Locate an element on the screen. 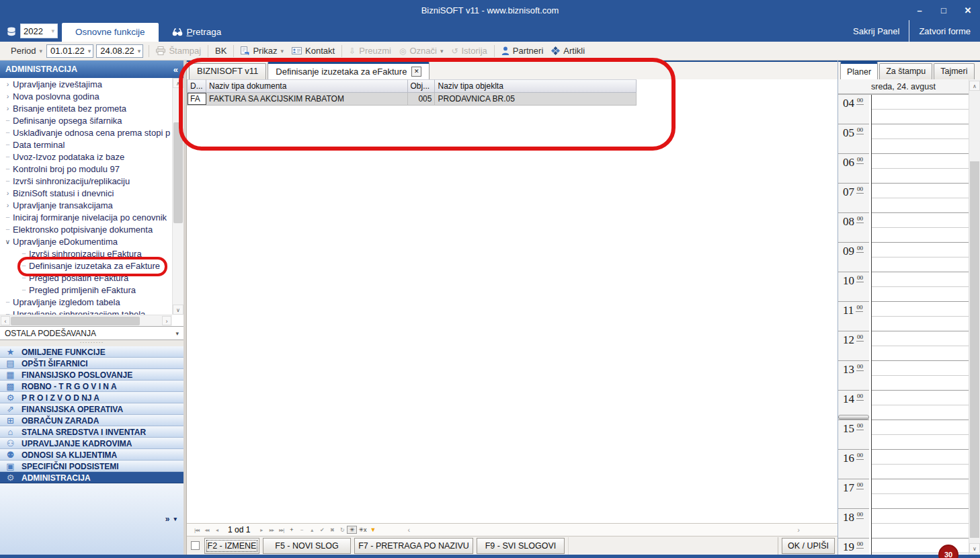  tree-item: › Nova poslovna godina is located at coordinates (86, 96).